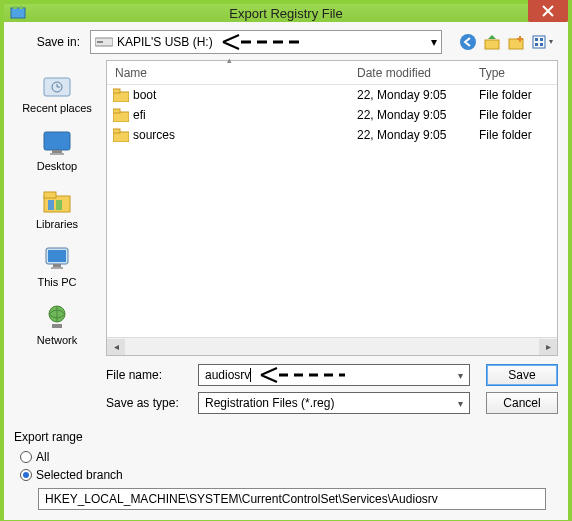 Image resolution: width=572 pixels, height=521 pixels. What do you see at coordinates (57, 95) in the screenshot?
I see `place-recent: Recent places` at bounding box center [57, 95].